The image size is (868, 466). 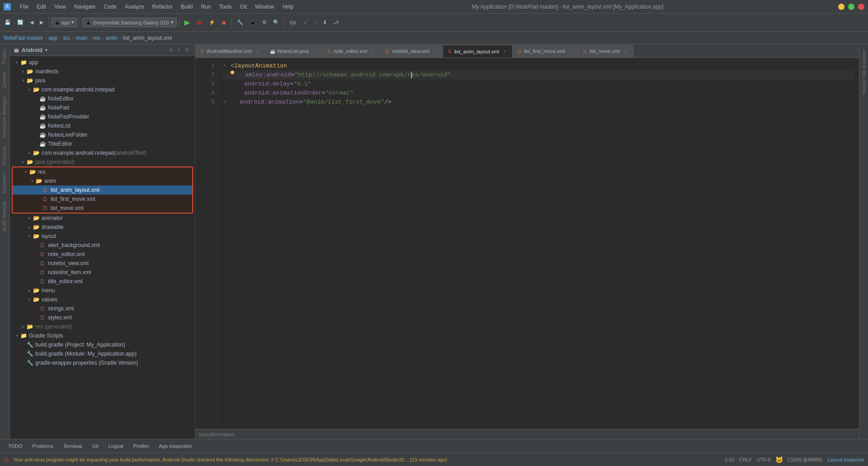 What do you see at coordinates (5, 117) in the screenshot?
I see `vert-tab-resource-manager: Resource Manager` at bounding box center [5, 117].